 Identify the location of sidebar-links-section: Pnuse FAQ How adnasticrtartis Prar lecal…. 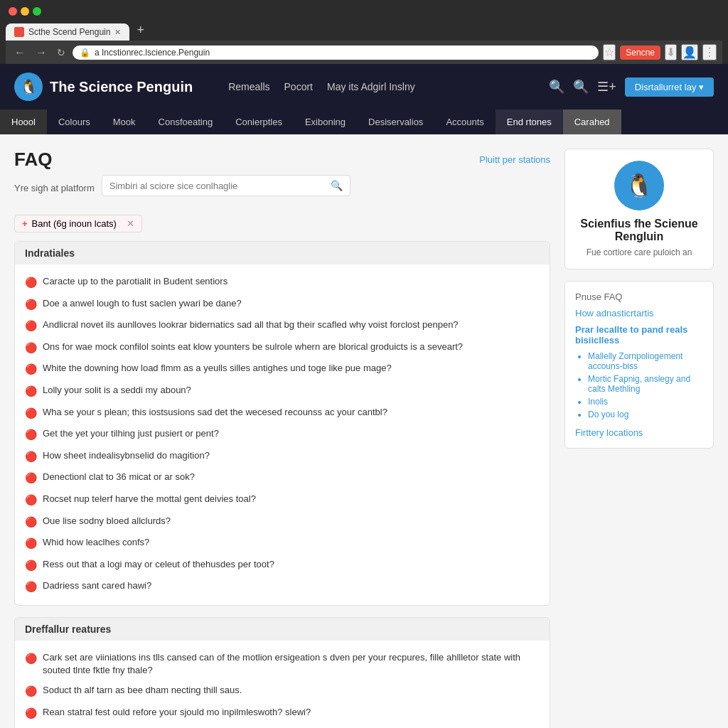
(639, 365).